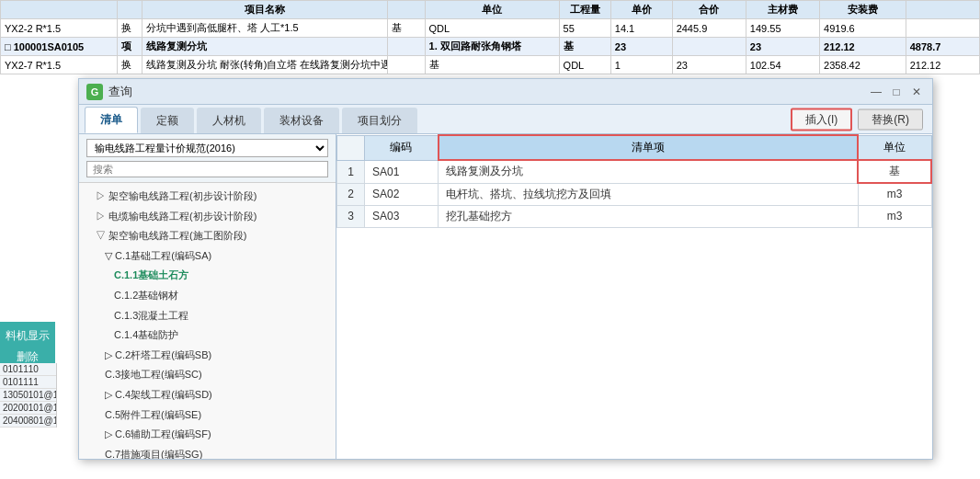 Image resolution: width=980 pixels, height=479 pixels. I want to click on tree-item-0: ▷ 架空输电线路工程(初步设计阶段), so click(208, 197).